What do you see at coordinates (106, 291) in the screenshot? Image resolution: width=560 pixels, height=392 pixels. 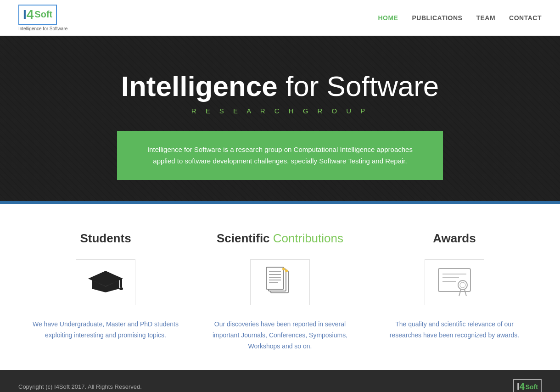 I see `feature-students: Students We have Undergraduate, Master a…` at bounding box center [106, 291].